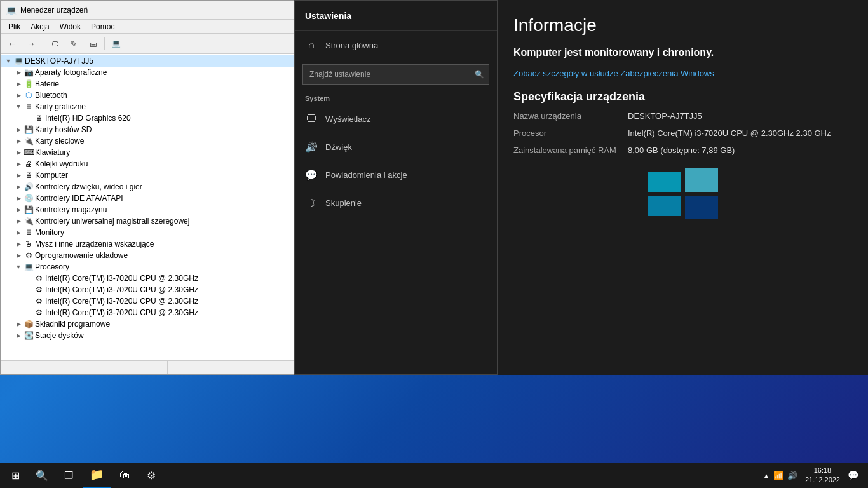 This screenshot has height=488, width=868. Describe the element at coordinates (683, 25) in the screenshot. I see `info-title: Informacje` at that location.